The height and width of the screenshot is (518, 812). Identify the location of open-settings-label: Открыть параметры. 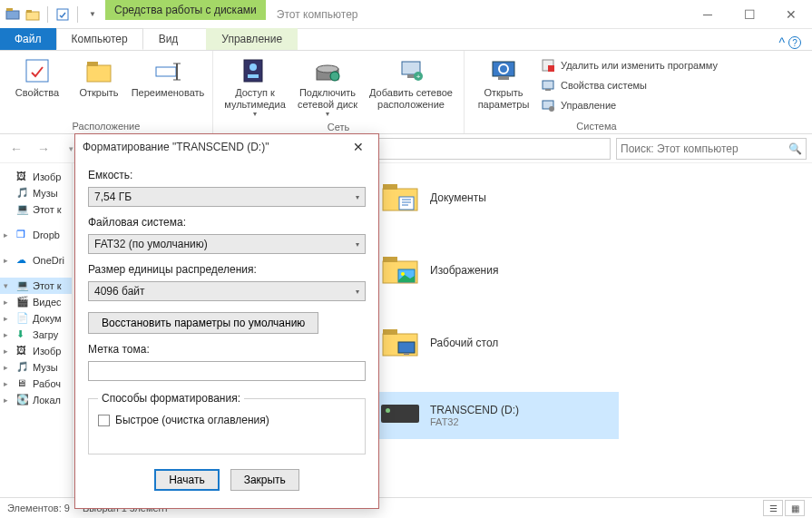
(504, 98).